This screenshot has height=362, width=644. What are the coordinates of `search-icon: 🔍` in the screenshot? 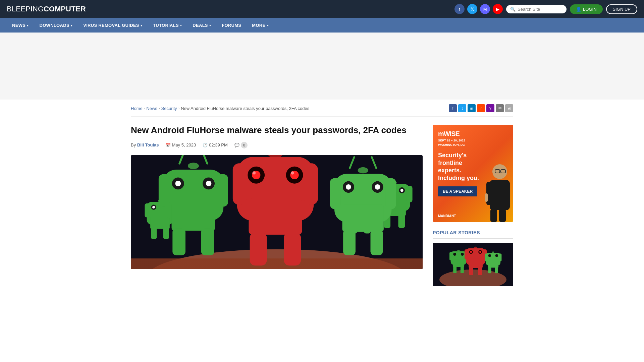 It's located at (513, 9).